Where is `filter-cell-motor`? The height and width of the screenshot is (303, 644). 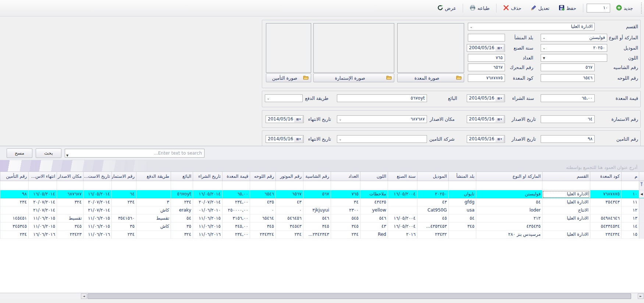
filter-cell-motor is located at coordinates (289, 186).